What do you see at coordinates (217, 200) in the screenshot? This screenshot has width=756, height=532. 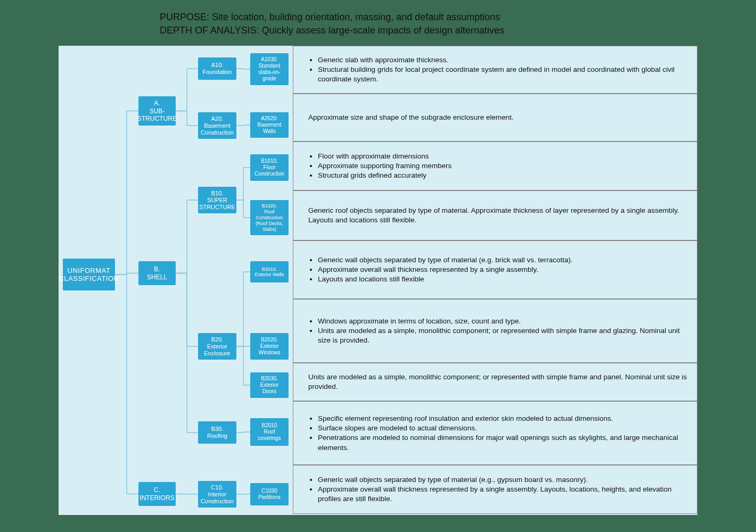 I see `node-b10: B10. SUPER STRUCTURE` at bounding box center [217, 200].